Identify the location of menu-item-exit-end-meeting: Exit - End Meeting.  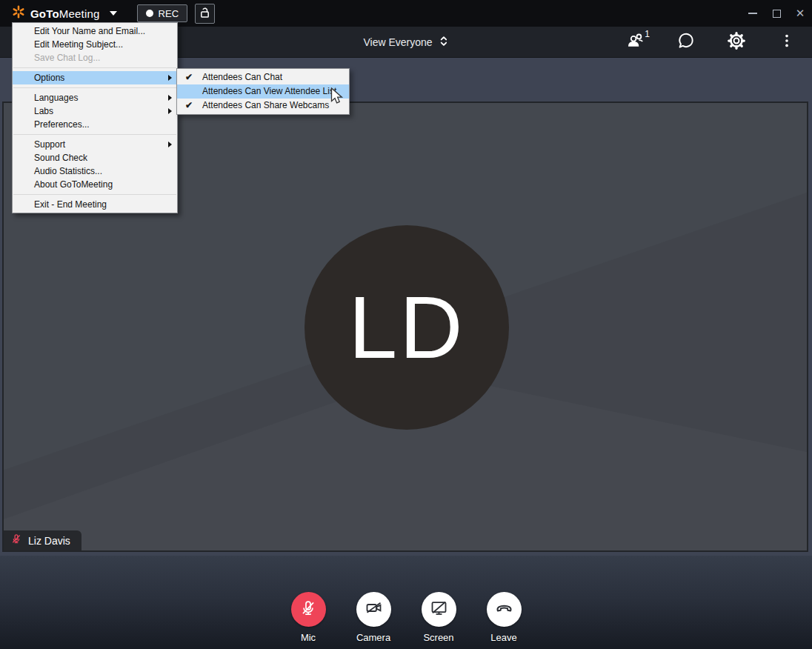
(95, 204).